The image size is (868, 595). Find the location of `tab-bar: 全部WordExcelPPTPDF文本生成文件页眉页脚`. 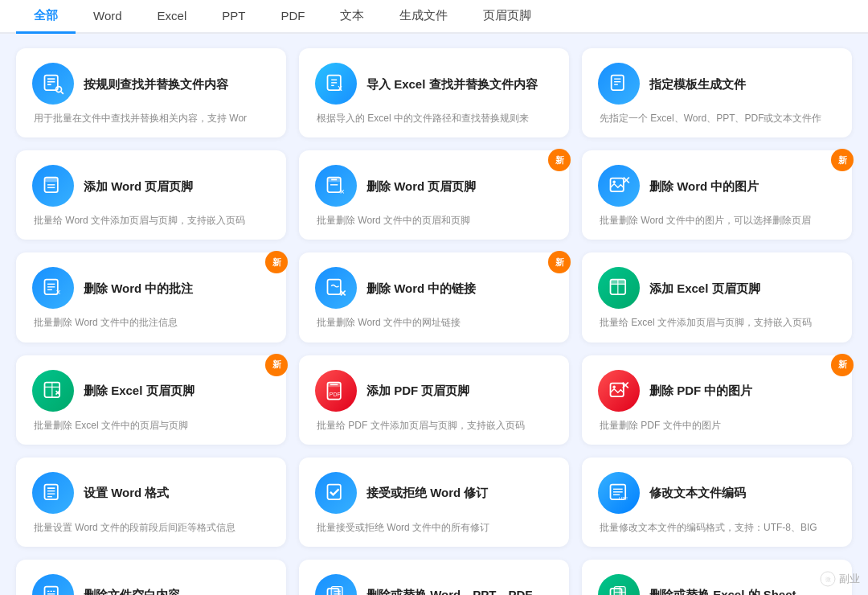

tab-bar: 全部WordExcelPPTPDF文本生成文件页眉页脚 is located at coordinates (434, 17).